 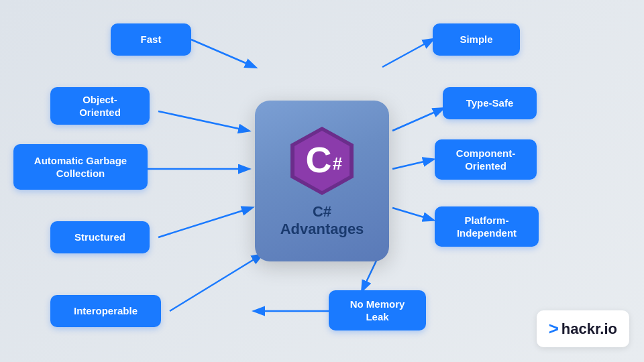 What do you see at coordinates (100, 106) in the screenshot?
I see `feature-object-oriented: Object- Oriented` at bounding box center [100, 106].